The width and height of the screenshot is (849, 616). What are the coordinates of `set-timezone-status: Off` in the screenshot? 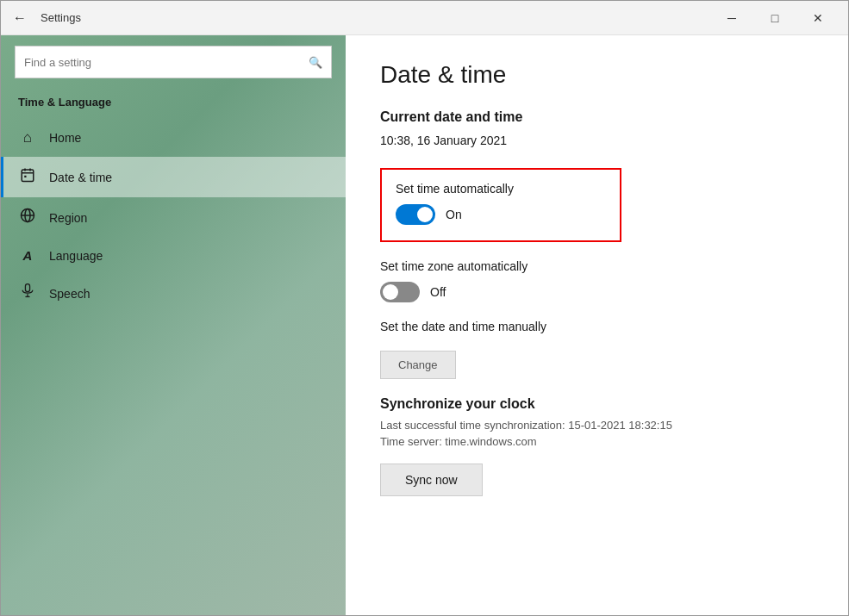 It's located at (438, 292).